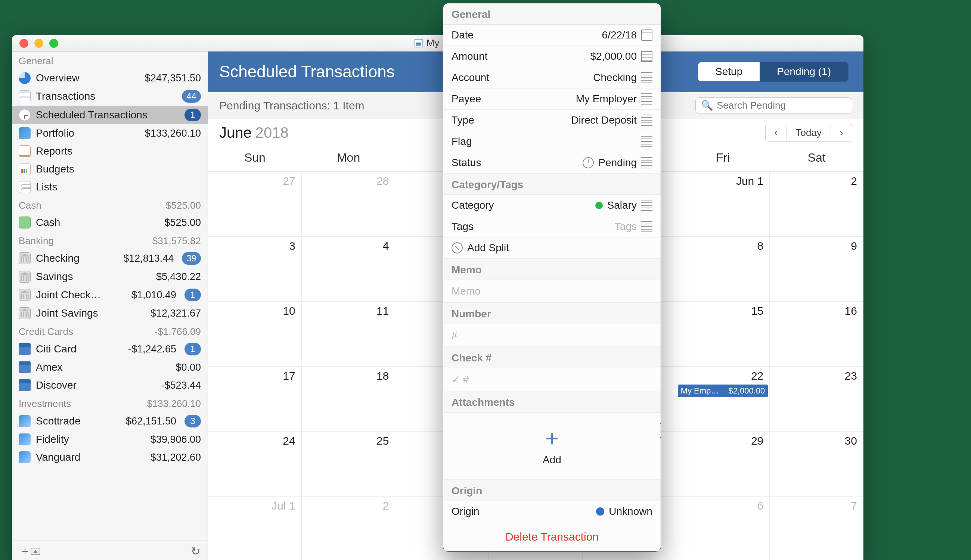 Image resolution: width=971 pixels, height=560 pixels. I want to click on inv-icon, so click(25, 458).